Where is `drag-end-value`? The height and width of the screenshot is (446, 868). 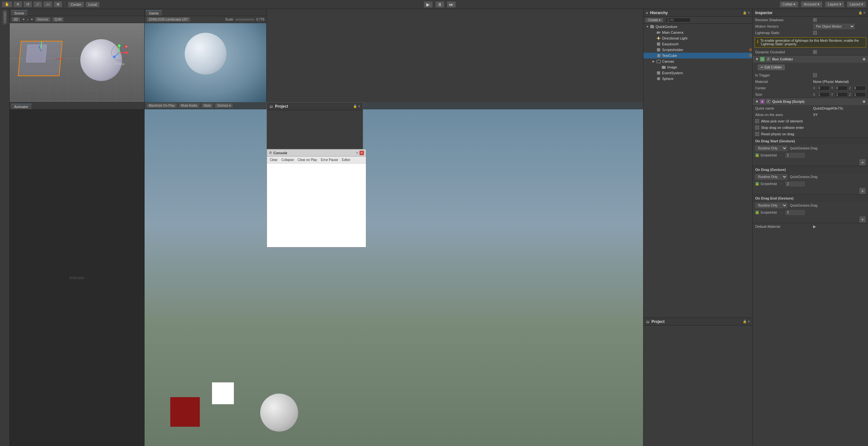
drag-end-value is located at coordinates (795, 212).